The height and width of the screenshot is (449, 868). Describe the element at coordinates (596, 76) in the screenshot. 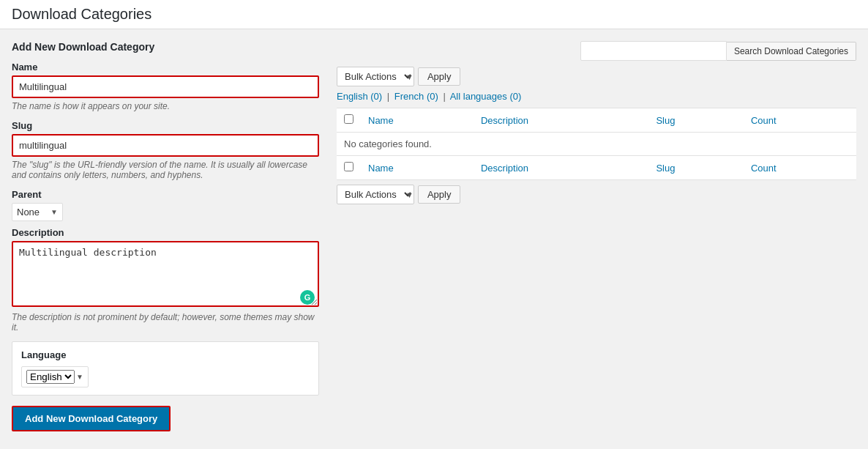

I see `top-bulk-actions-bar: Bulk Actions ▼ Apply` at that location.